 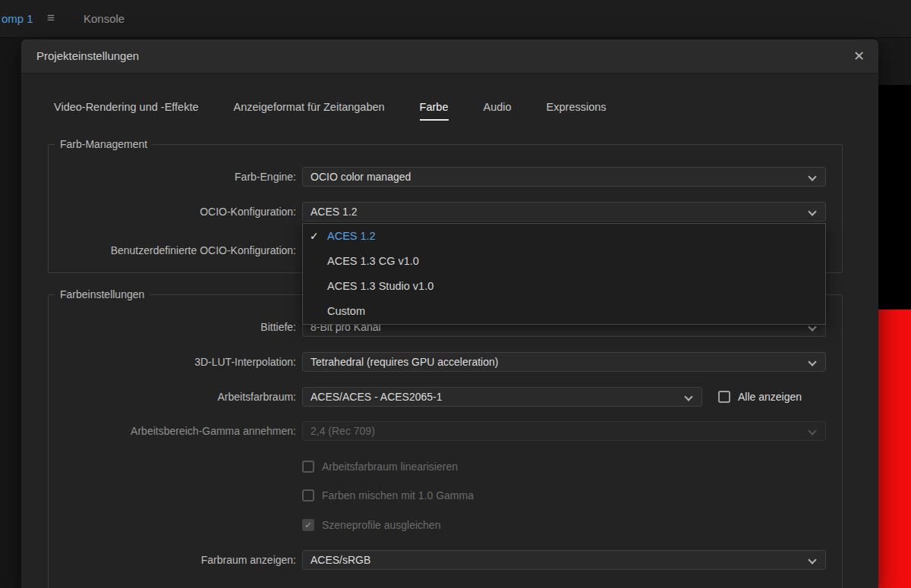 I want to click on arbeitsfarbraum-label: Arbeitsfarbraum:, so click(x=178, y=397).